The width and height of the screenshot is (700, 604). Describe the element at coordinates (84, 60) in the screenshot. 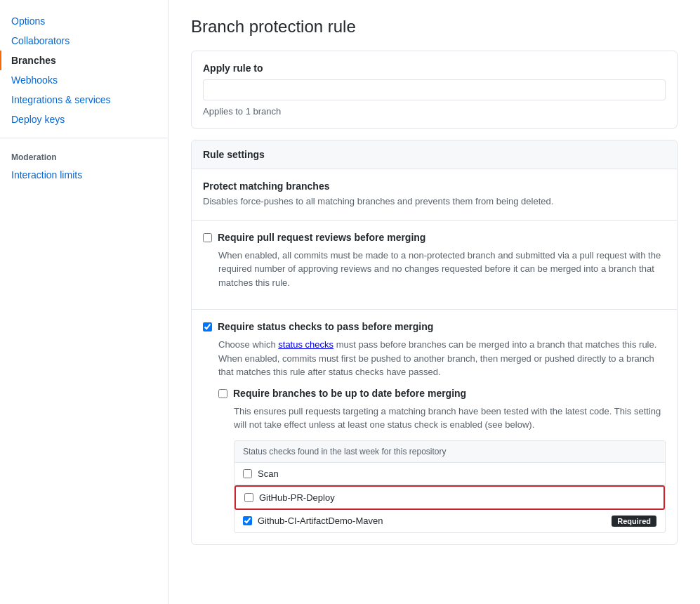

I see `sidebar-item-branches: Branches` at that location.